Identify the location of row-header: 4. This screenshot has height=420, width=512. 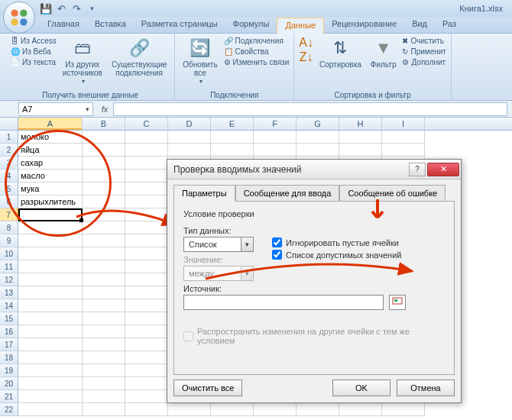
(9, 176).